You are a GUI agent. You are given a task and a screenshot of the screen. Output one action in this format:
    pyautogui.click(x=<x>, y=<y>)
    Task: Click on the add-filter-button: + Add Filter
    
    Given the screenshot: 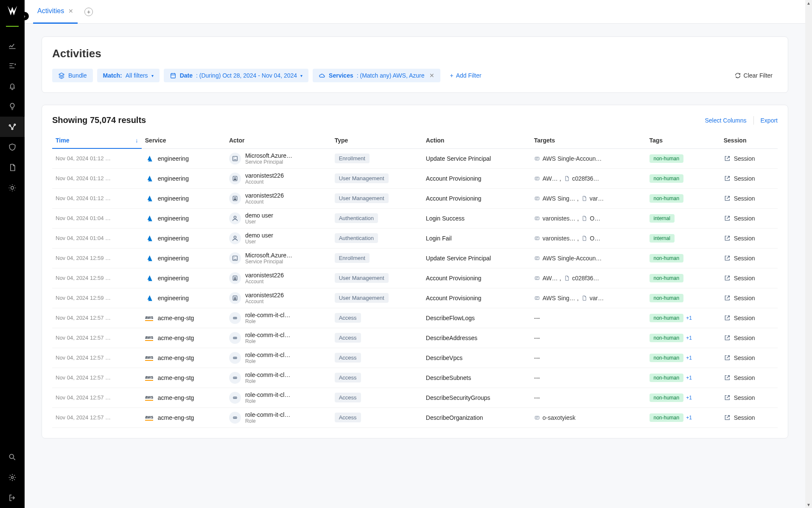 What is the action you would take?
    pyautogui.click(x=465, y=75)
    